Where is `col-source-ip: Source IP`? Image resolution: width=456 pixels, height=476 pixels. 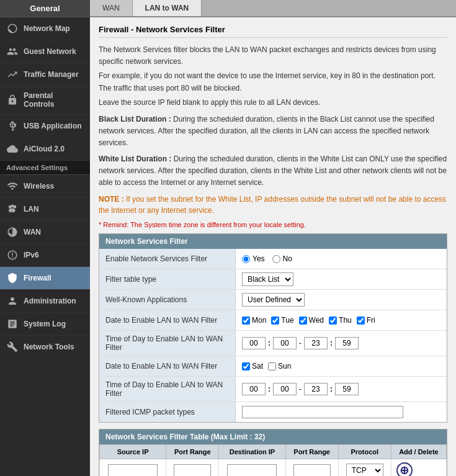
col-source-ip: Source IP is located at coordinates (133, 452).